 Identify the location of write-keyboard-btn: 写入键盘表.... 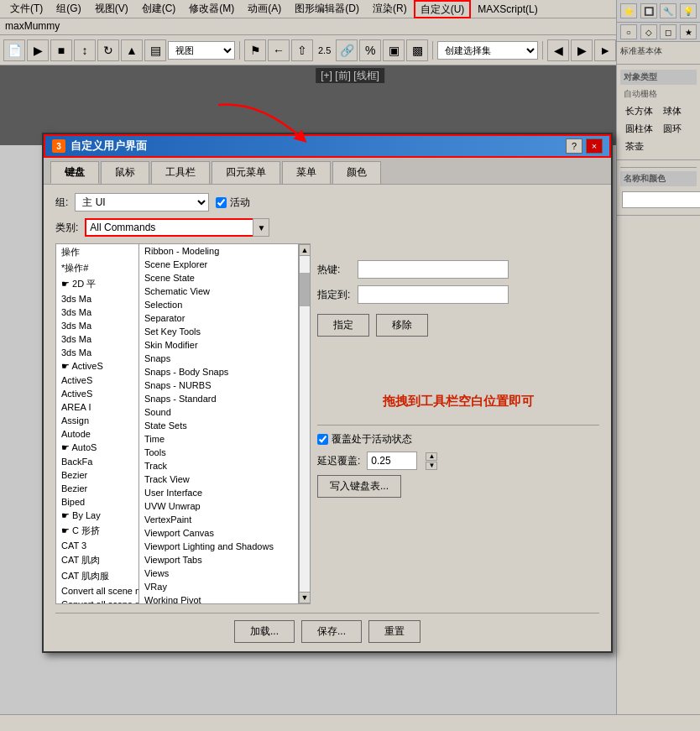
(359, 487).